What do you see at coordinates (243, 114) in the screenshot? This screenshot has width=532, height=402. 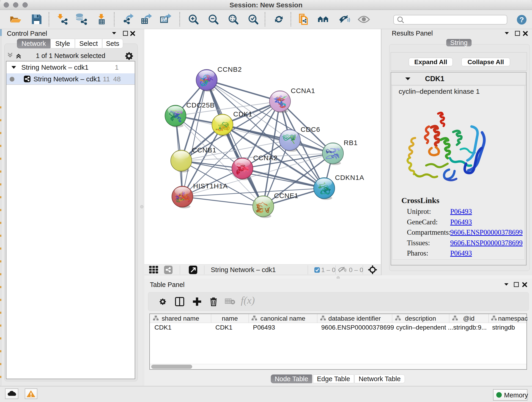 I see `svg-text: CDK1` at bounding box center [243, 114].